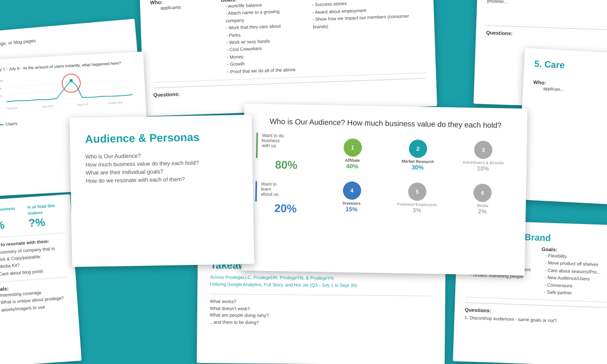  Describe the element at coordinates (162, 191) in the screenshot. I see `slide-center-main: Audience & Personas Who is Our Audience?…` at that location.